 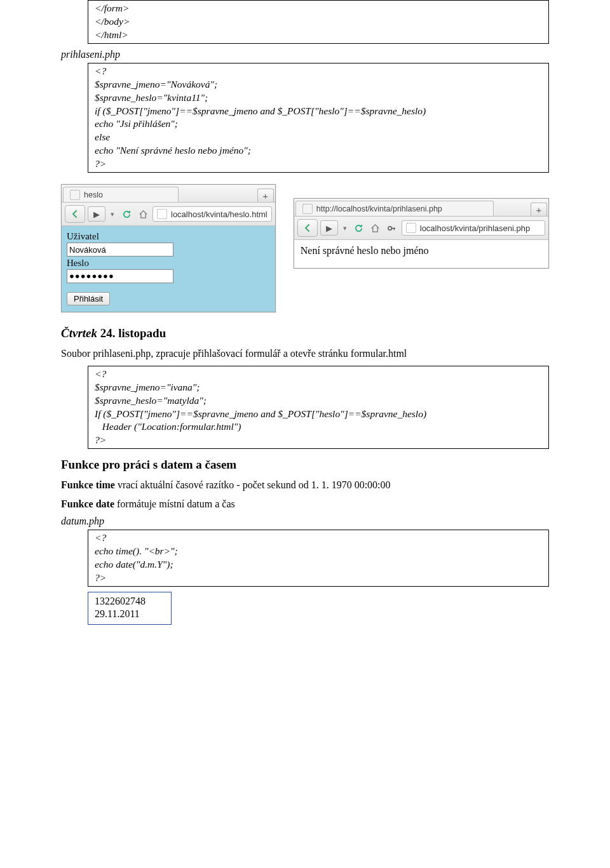 I want to click on code-box-prihlaseni: <? $spravne_jmeno="Nováková"; $spravne_h…, so click(x=318, y=118).